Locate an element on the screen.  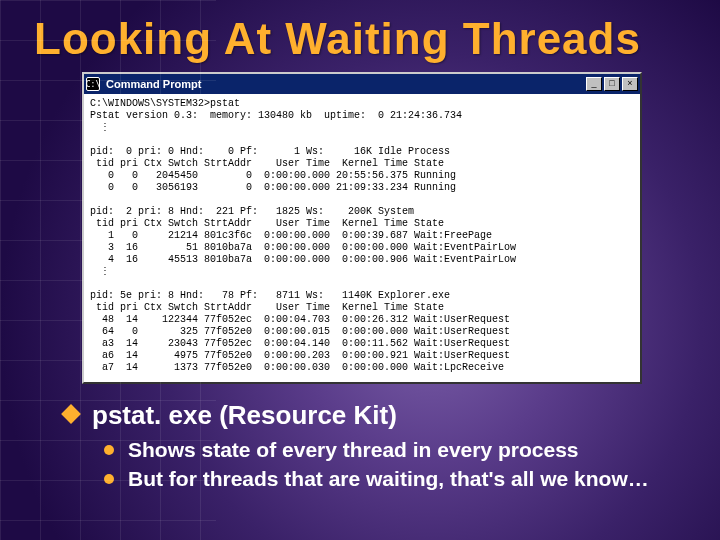
diamond-bullet-icon is located at coordinates (71, 414).